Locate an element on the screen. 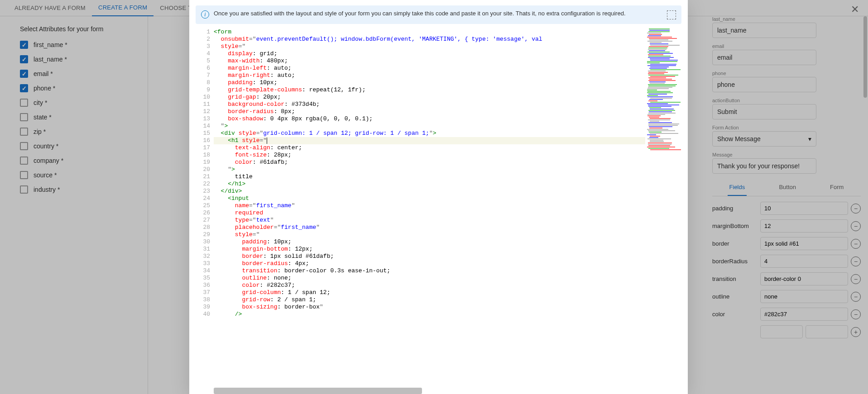  attribute-label: industry * is located at coordinates (47, 190).